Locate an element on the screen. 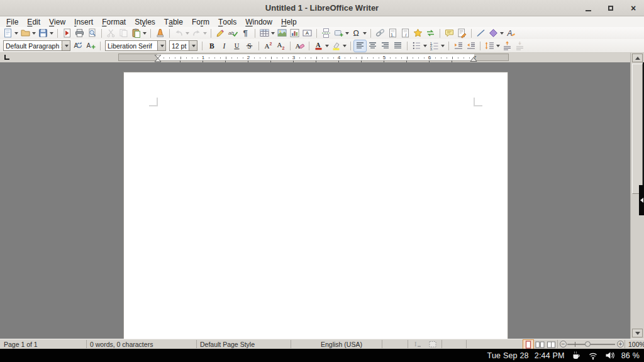  sidebar-toggle-handle is located at coordinates (641, 200).